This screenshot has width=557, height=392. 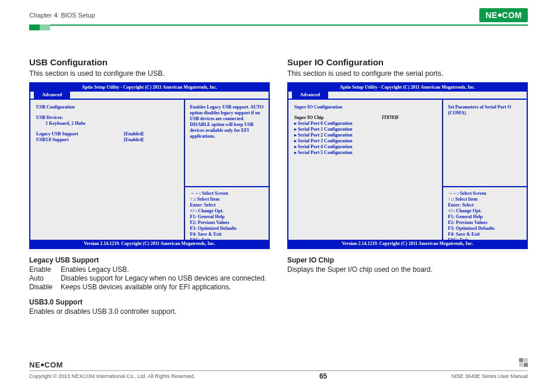 What do you see at coordinates (80, 140) in the screenshot?
I see `bios-row-label: USB3.0 Support` at bounding box center [80, 140].